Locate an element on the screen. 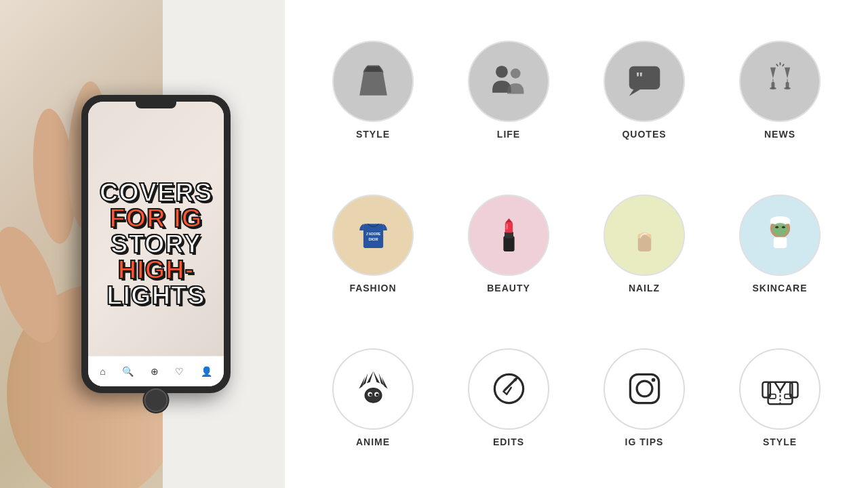 This screenshot has width=868, height=488. search-icon: 🔍 is located at coordinates (127, 371).